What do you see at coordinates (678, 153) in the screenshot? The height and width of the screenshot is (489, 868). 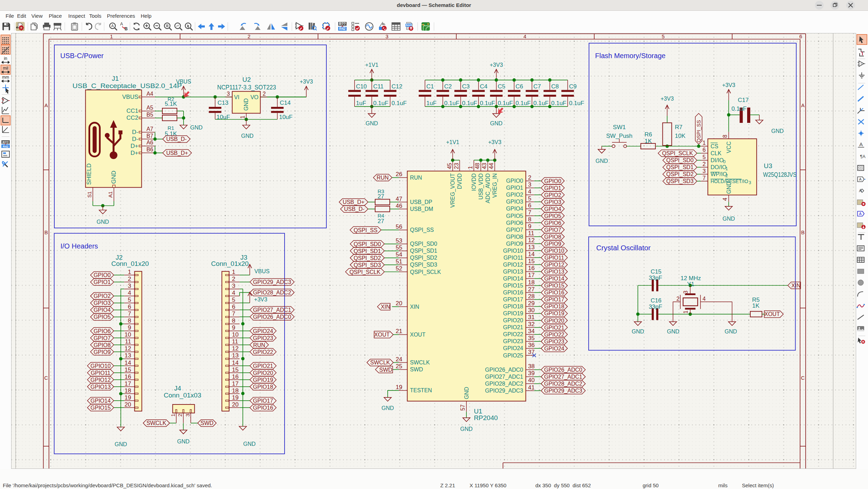 I see `svg-text: QSPI_SCLK` at bounding box center [678, 153].